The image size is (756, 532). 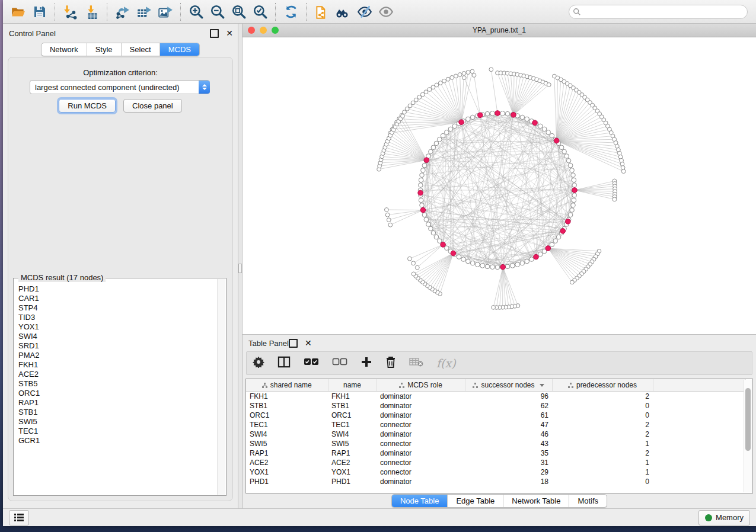 What do you see at coordinates (509, 463) in the screenshot?
I see `table-cell: 31` at bounding box center [509, 463].